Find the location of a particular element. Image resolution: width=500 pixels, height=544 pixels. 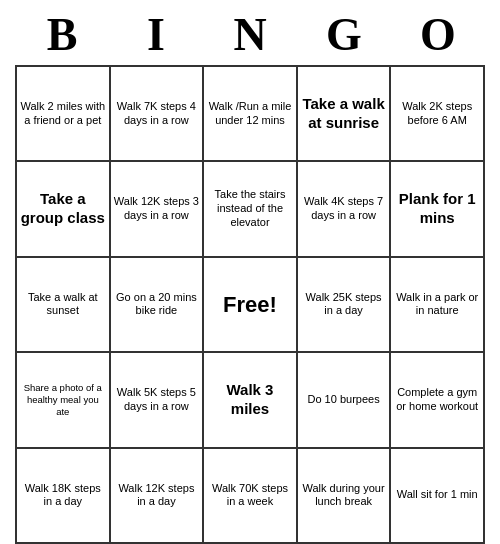

bingo-cell-23: Walk during your lunch break is located at coordinates (344, 496).